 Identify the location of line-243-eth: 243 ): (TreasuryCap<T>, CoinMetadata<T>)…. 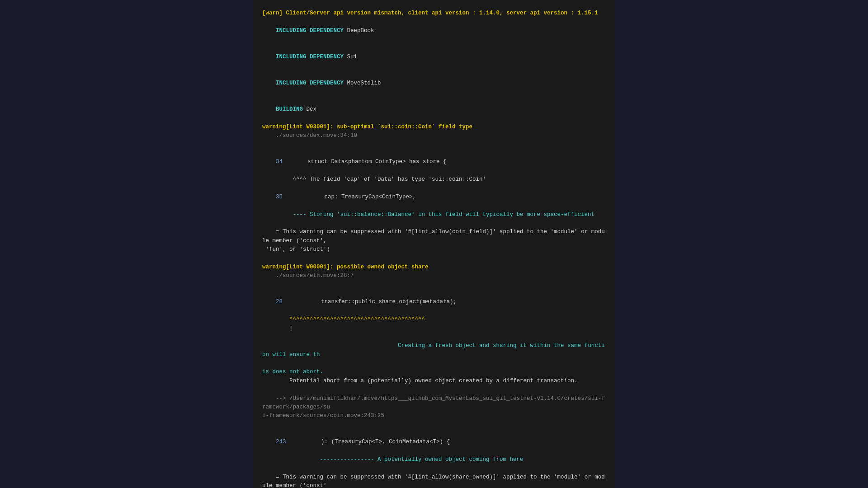
(434, 442).